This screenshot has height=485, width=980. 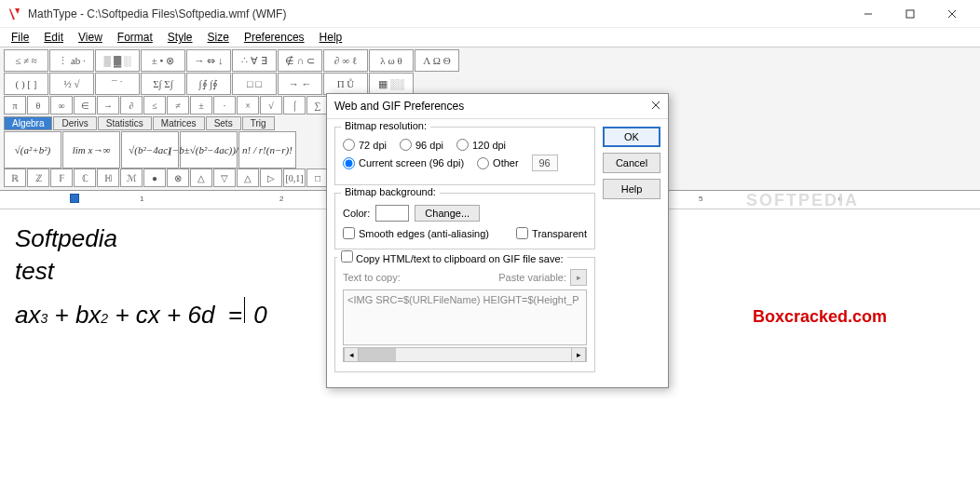 I want to click on radio-120dpi: 120 dpi, so click(x=481, y=145).